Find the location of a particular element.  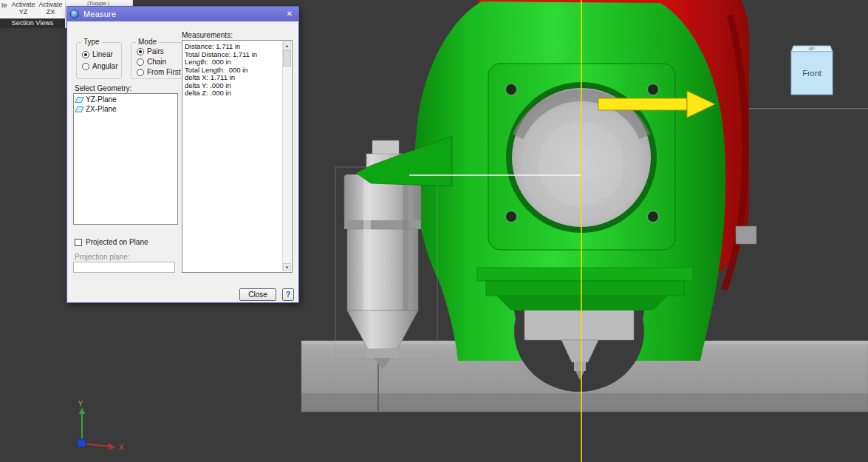

measurement-line: delta X: 1.711 in is located at coordinates (233, 78).